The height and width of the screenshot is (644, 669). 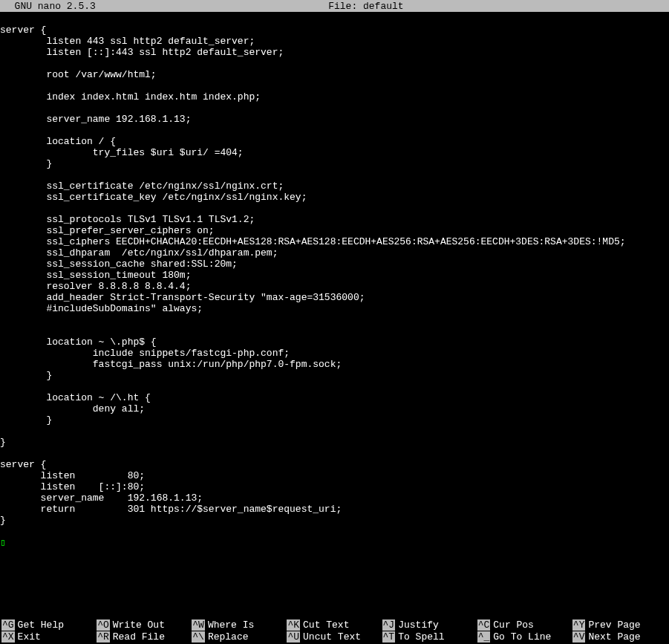 I want to click on menu-key: ^Y, so click(x=579, y=625).